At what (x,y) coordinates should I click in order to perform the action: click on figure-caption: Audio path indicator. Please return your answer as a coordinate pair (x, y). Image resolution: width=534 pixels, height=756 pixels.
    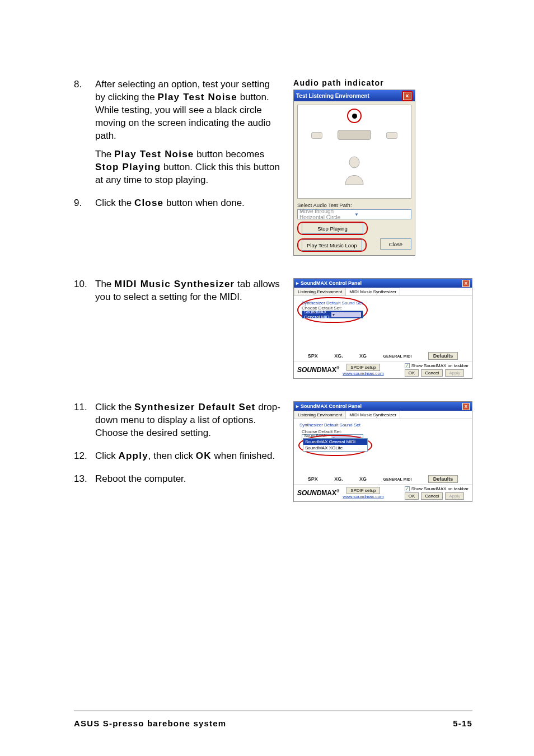
    Looking at the image, I should click on (383, 83).